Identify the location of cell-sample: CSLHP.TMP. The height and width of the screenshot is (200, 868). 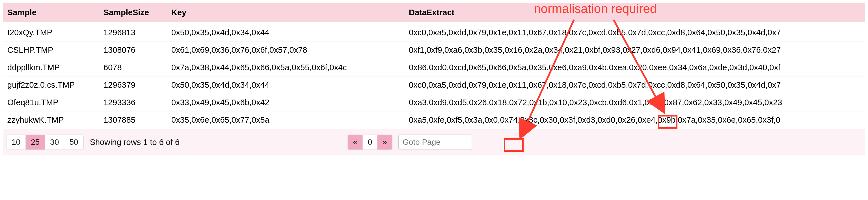
(51, 50).